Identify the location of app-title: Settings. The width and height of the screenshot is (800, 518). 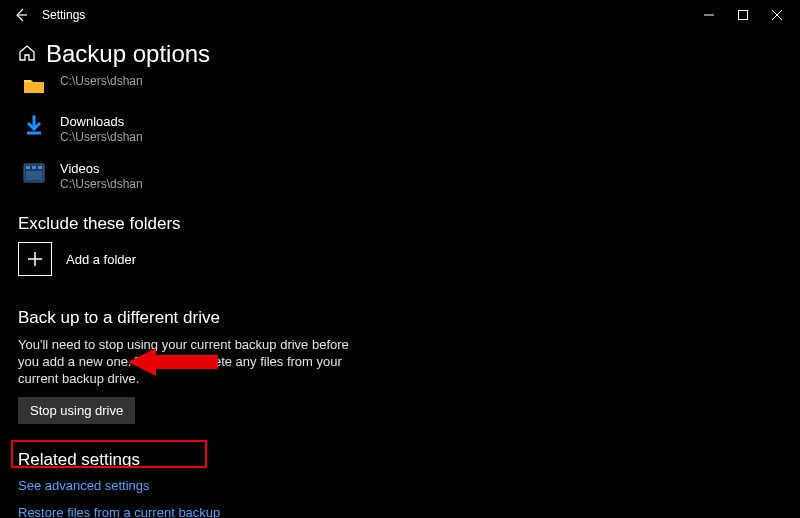
(64, 15).